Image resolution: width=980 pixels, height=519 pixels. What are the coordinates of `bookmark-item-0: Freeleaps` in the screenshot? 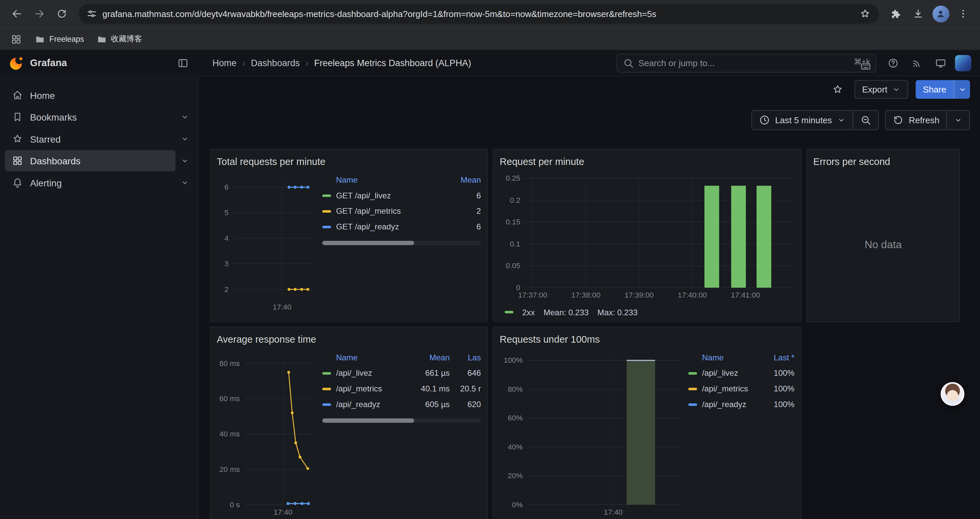 It's located at (59, 39).